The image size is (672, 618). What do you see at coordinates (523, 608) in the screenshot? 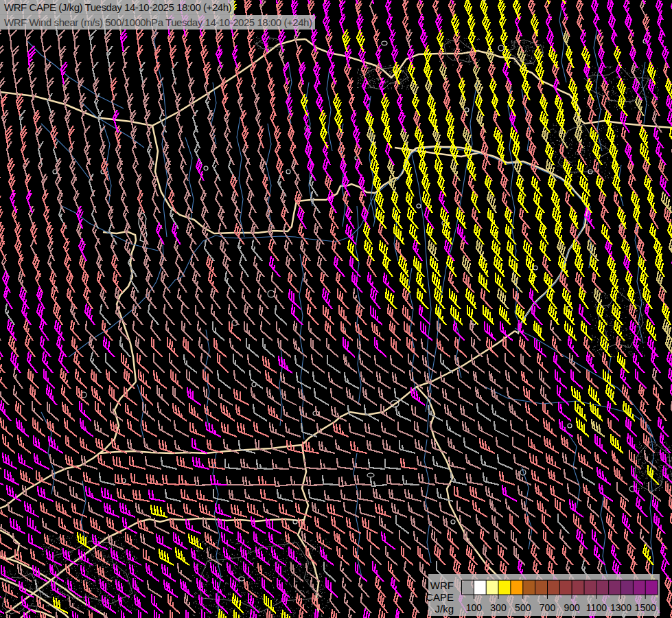
I see `svg-text: 500` at bounding box center [523, 608].